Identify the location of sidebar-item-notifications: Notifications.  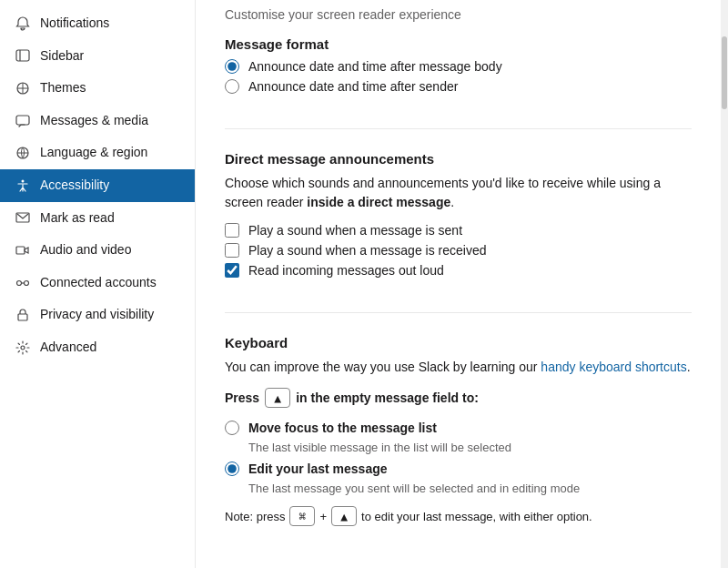
(97, 24).